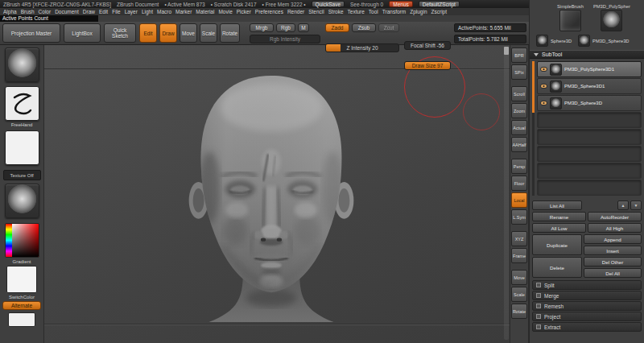 The image size is (644, 343). What do you see at coordinates (374, 11) in the screenshot?
I see `menu-tool: Tool` at bounding box center [374, 11].